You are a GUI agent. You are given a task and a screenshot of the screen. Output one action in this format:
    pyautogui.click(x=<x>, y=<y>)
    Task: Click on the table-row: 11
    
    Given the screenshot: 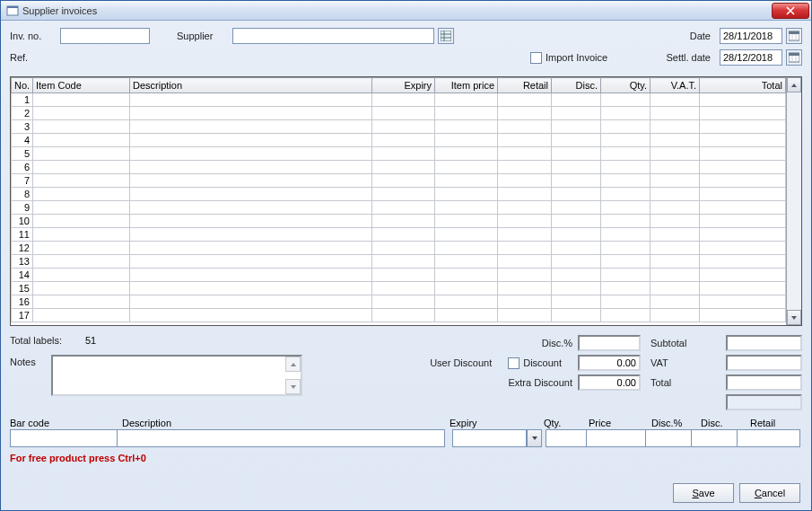 What is the action you would take?
    pyautogui.click(x=398, y=235)
    